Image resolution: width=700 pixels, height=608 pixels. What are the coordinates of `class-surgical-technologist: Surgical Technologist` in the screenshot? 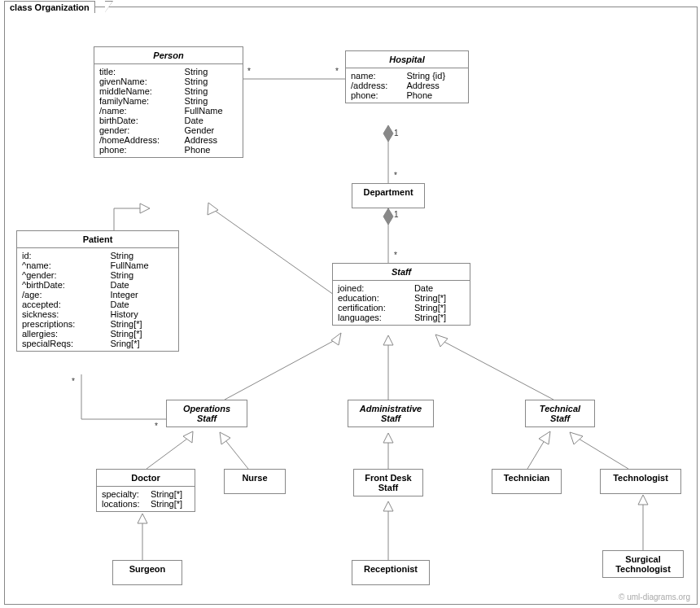 It's located at (643, 564).